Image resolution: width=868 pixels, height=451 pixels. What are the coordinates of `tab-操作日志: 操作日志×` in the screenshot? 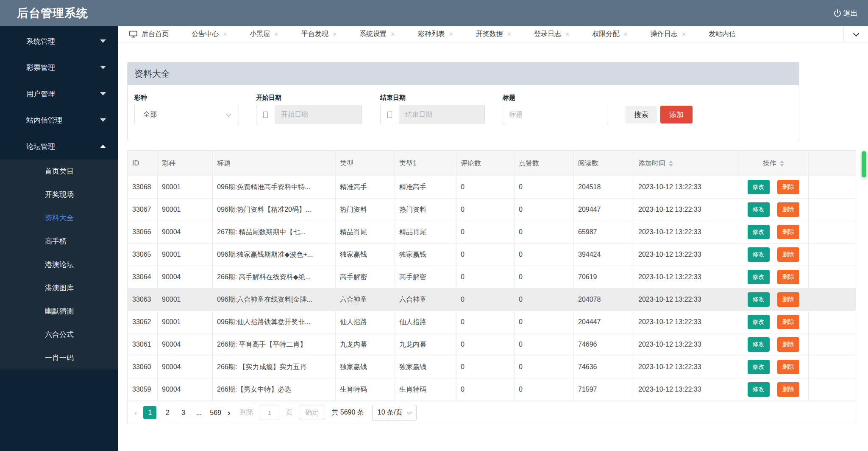 It's located at (668, 34).